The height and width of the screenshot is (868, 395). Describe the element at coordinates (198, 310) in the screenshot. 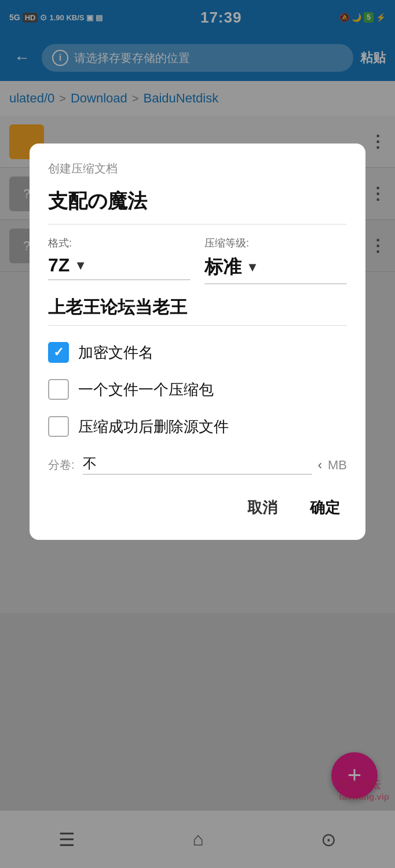

I see `password-field: 上老王论坛当老王` at that location.